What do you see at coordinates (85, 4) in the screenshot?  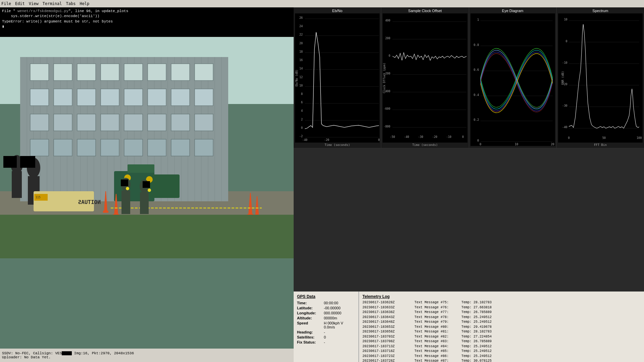 I see `menu-help: Help` at bounding box center [85, 4].